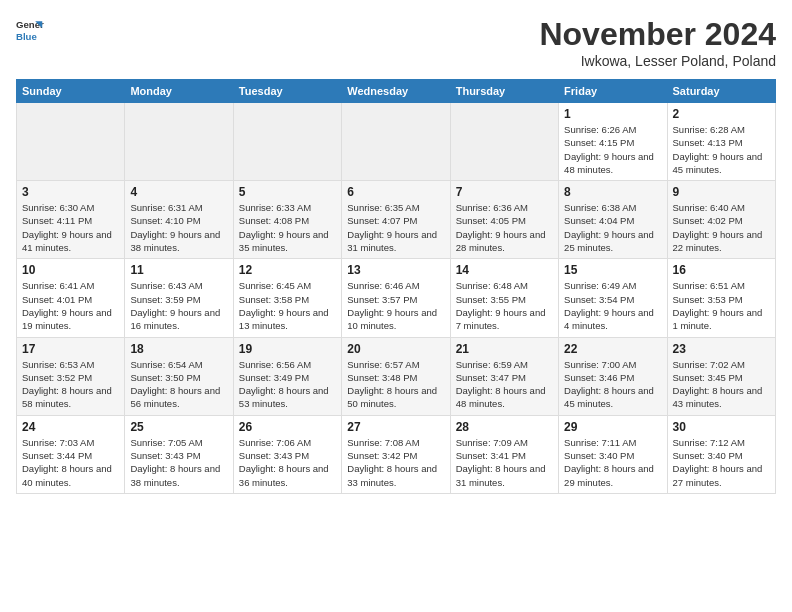 This screenshot has height=612, width=792. I want to click on header-sunday: Sunday, so click(71, 92).